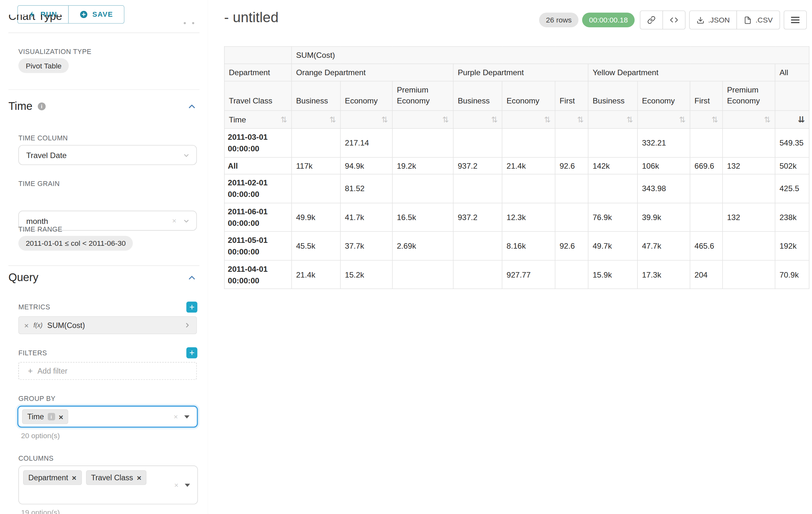  Describe the element at coordinates (758, 20) in the screenshot. I see `export-csv-button: .CSV` at that location.